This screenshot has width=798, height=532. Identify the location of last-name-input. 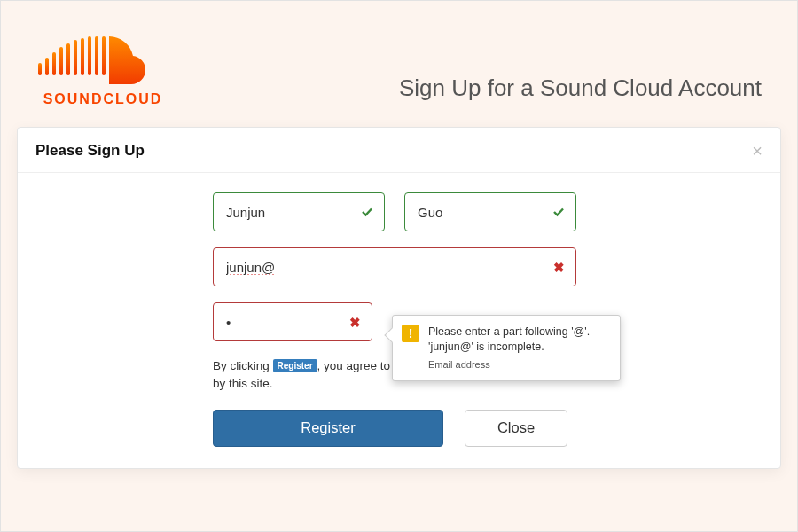
(490, 212).